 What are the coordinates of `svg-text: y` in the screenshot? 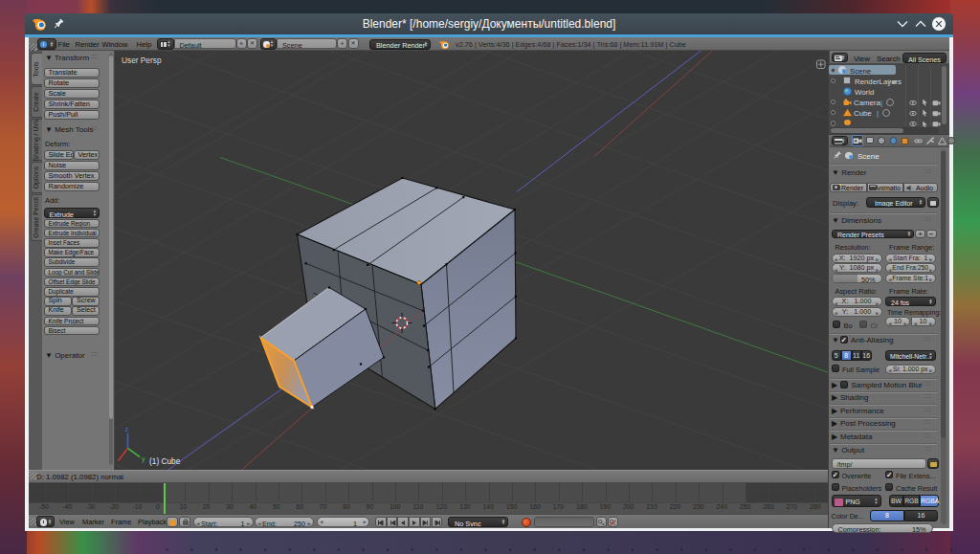 It's located at (144, 458).